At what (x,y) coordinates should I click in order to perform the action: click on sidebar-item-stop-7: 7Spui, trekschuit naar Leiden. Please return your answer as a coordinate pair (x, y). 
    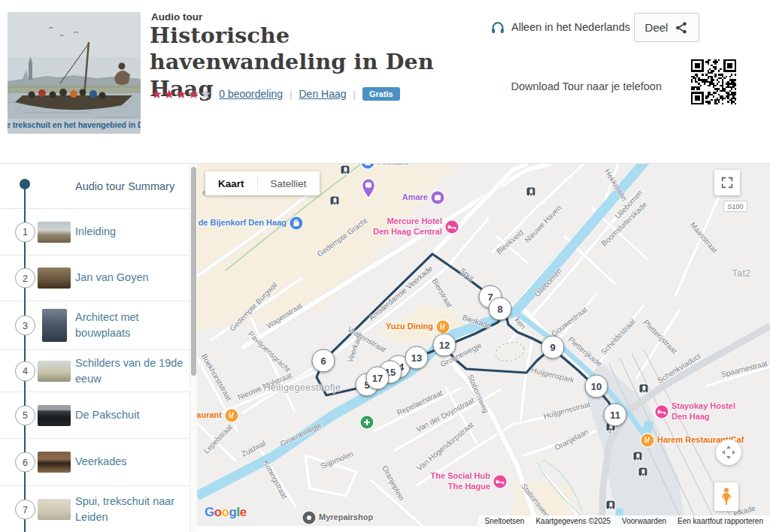
    Looking at the image, I should click on (95, 509).